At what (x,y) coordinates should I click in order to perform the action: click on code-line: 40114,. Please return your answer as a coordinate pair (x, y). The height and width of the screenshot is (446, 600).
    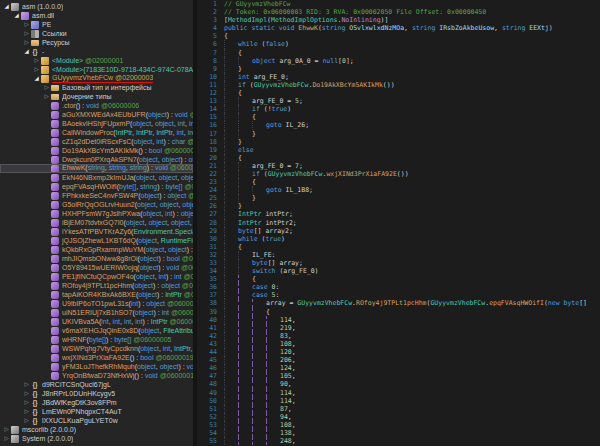
    Looking at the image, I should click on (398, 320).